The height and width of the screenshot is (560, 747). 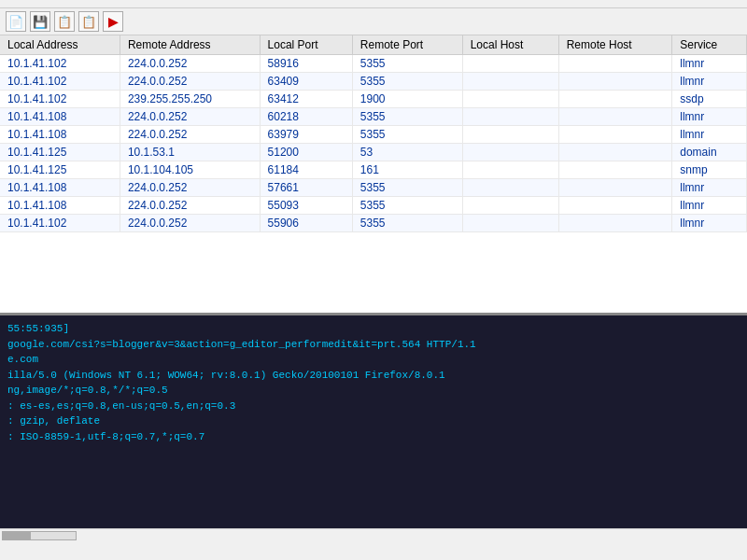 What do you see at coordinates (306, 153) in the screenshot?
I see `table-cell: 51200` at bounding box center [306, 153].